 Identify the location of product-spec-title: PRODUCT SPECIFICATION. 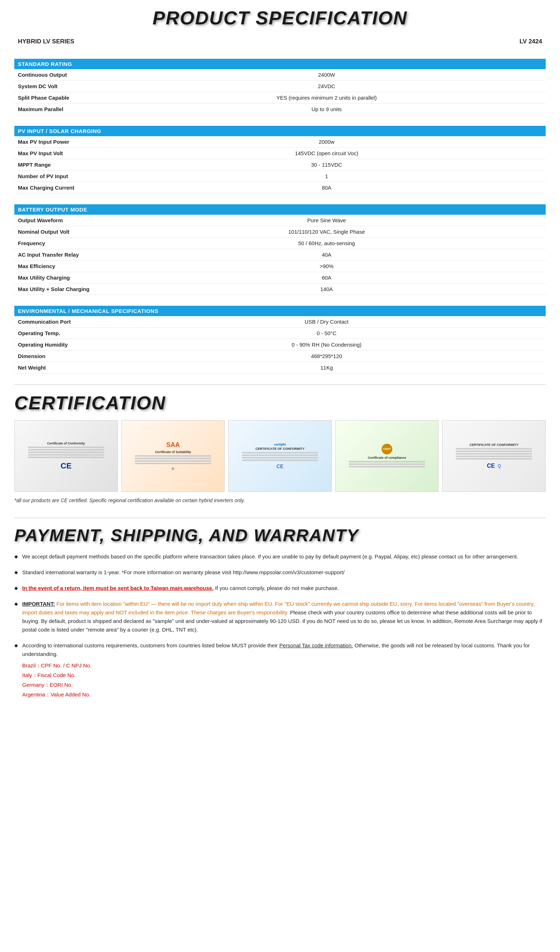
(280, 18).